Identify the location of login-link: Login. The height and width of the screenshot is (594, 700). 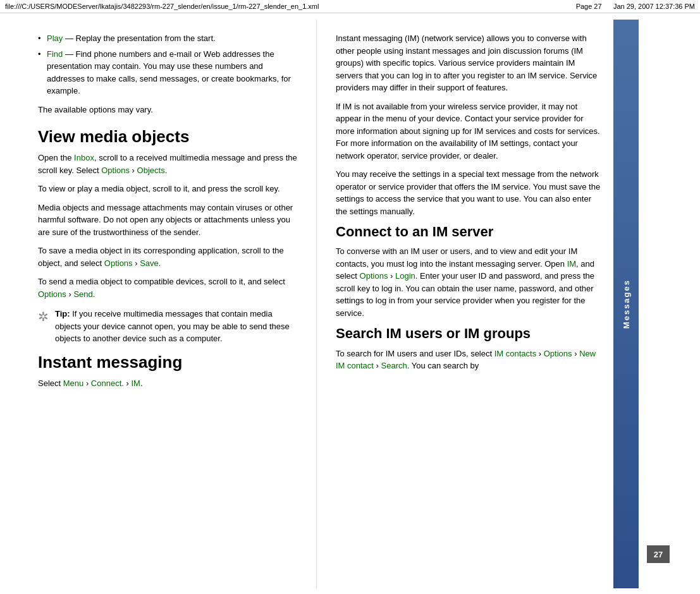
(405, 276).